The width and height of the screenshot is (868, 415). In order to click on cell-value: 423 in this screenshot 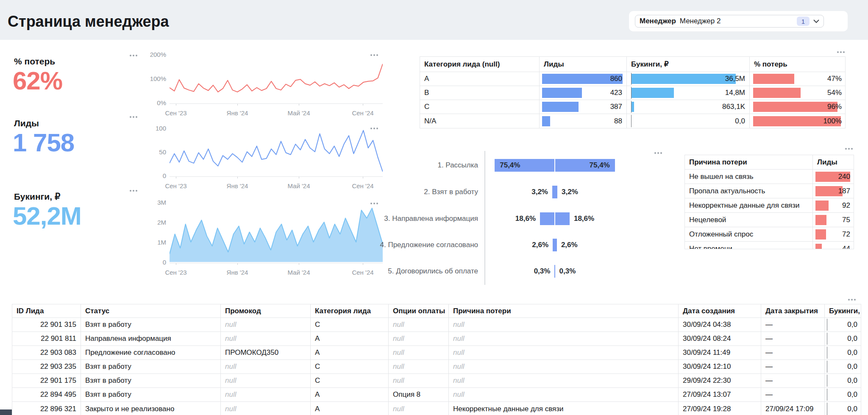, I will do `click(616, 93)`.